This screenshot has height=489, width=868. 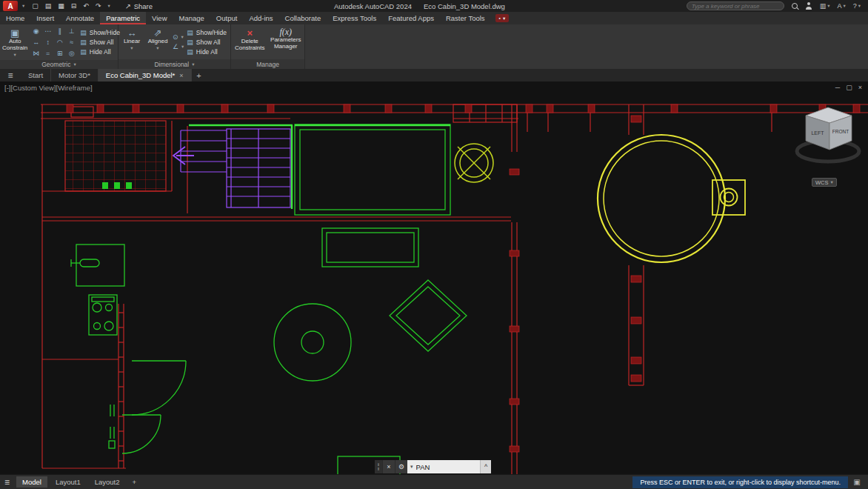 I want to click on tab-insert: Insert, so click(x=45, y=18).